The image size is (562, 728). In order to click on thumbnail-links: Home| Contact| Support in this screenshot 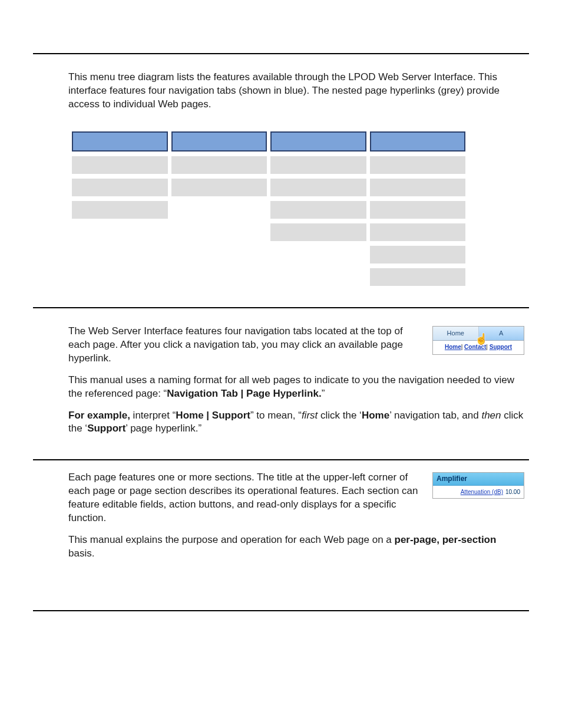, I will do `click(478, 348)`.